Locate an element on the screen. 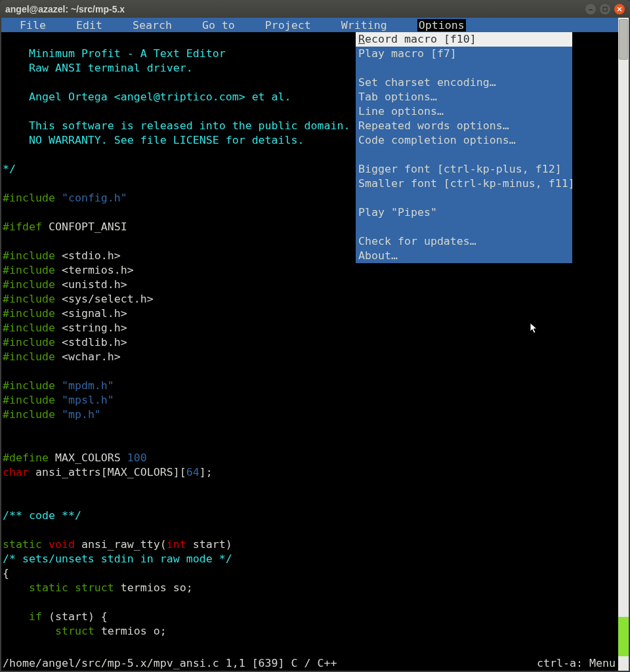  maximize-button is located at coordinates (605, 9).